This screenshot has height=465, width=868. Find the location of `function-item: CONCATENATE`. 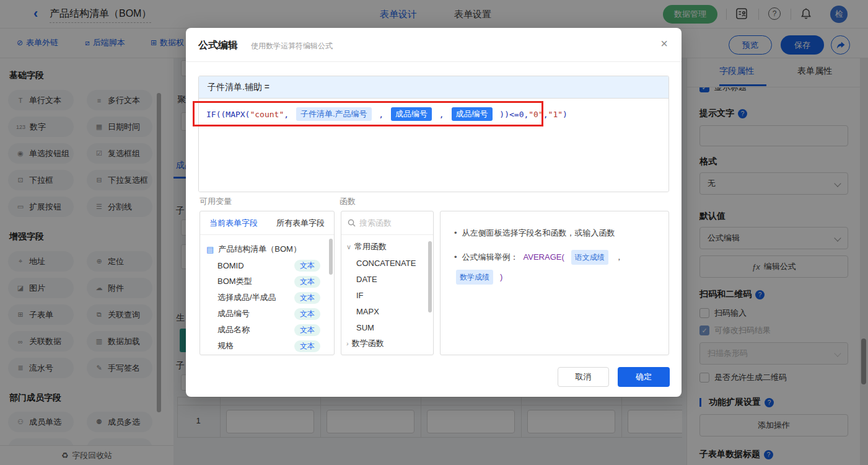

function-item: CONCATENATE is located at coordinates (387, 263).